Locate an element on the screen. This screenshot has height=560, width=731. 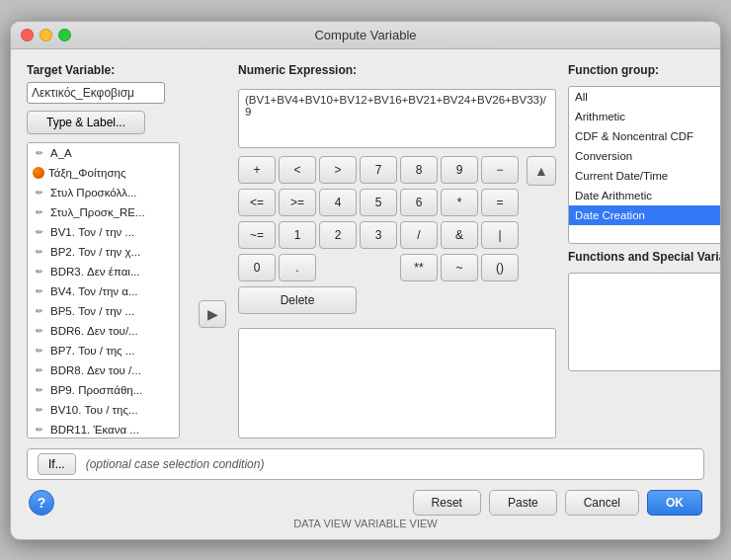
list-item: ✏BP5. Τον / την ... is located at coordinates (103, 311).